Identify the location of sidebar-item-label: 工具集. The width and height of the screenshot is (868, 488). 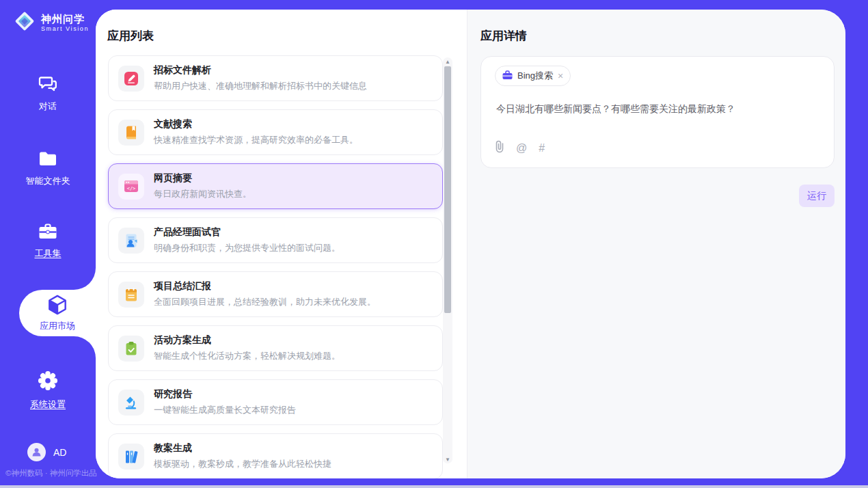
(48, 254).